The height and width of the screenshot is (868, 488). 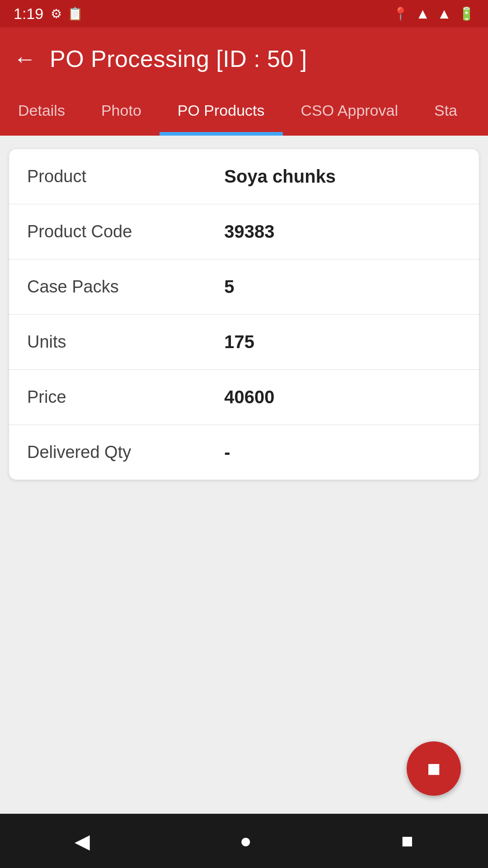 What do you see at coordinates (408, 841) in the screenshot?
I see `nav-recents-icon: ■` at bounding box center [408, 841].